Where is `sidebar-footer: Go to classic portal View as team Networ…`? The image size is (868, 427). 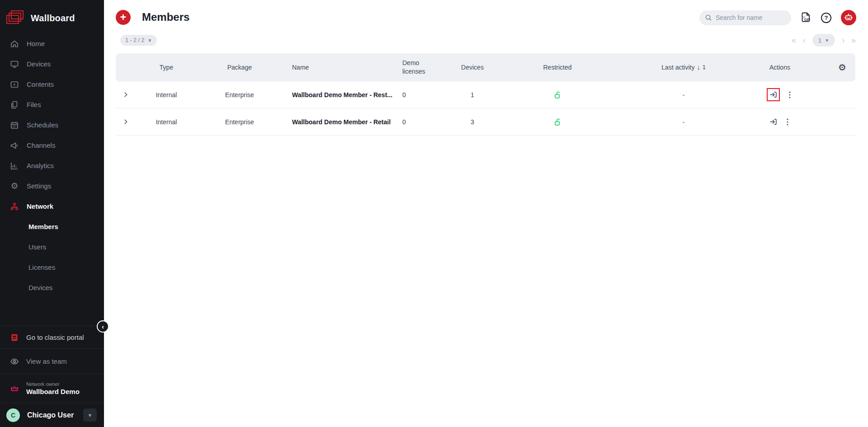
sidebar-footer: Go to classic portal View as team Networ… is located at coordinates (52, 376).